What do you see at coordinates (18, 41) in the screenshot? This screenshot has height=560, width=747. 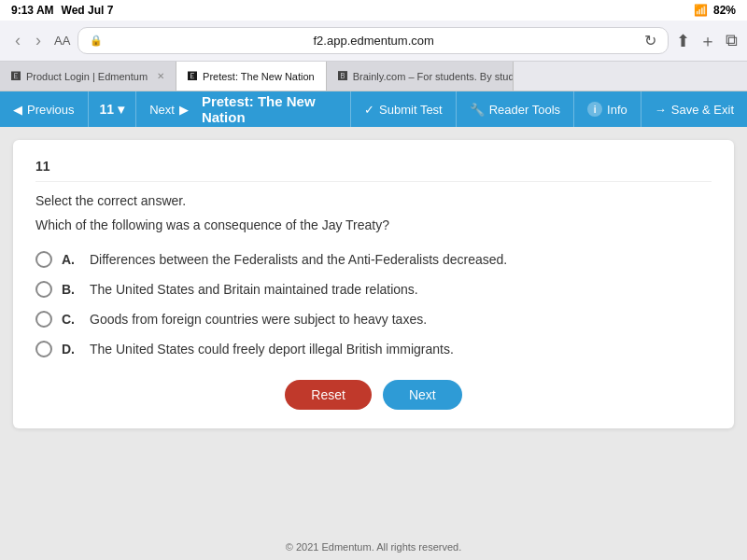 I see `back-button: ‹` at bounding box center [18, 41].